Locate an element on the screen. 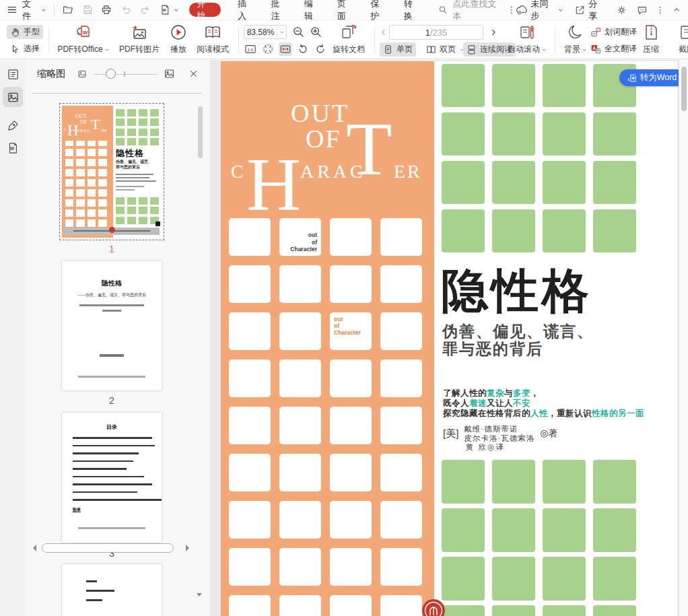 The height and width of the screenshot is (616, 688). single-page-button: 单页 is located at coordinates (398, 50).